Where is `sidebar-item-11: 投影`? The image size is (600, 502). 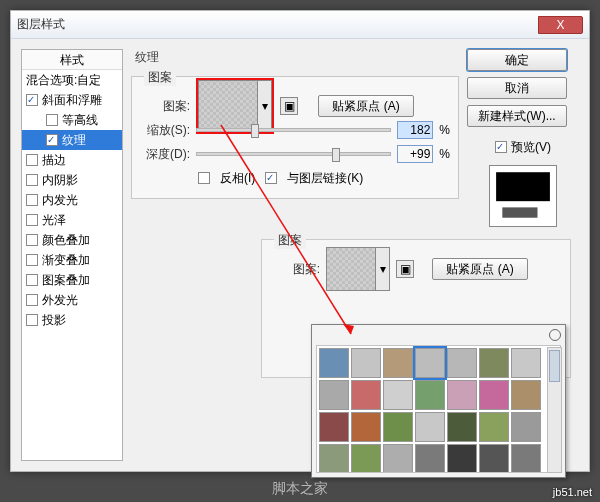
sidebar-item-11: 投影 is located at coordinates (72, 320).